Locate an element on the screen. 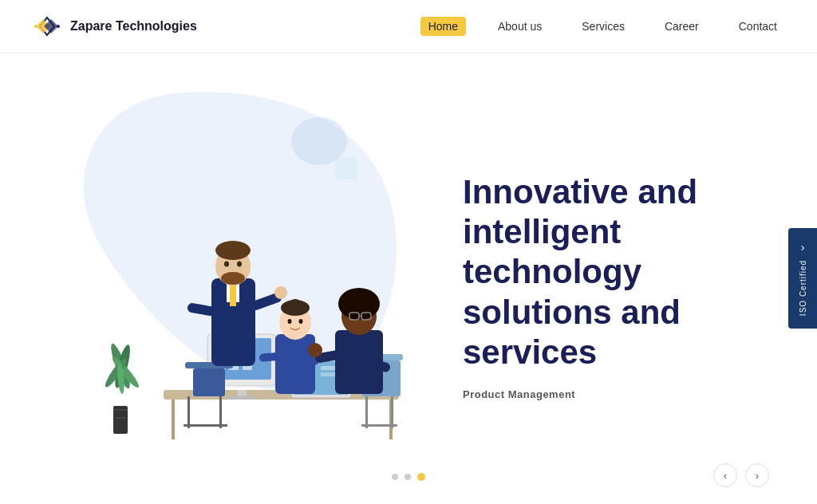 This screenshot has height=504, width=817. nav-item-about: About us is located at coordinates (520, 26).